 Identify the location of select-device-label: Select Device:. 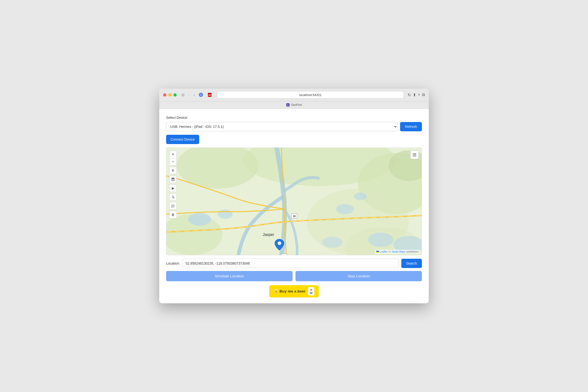
(294, 118).